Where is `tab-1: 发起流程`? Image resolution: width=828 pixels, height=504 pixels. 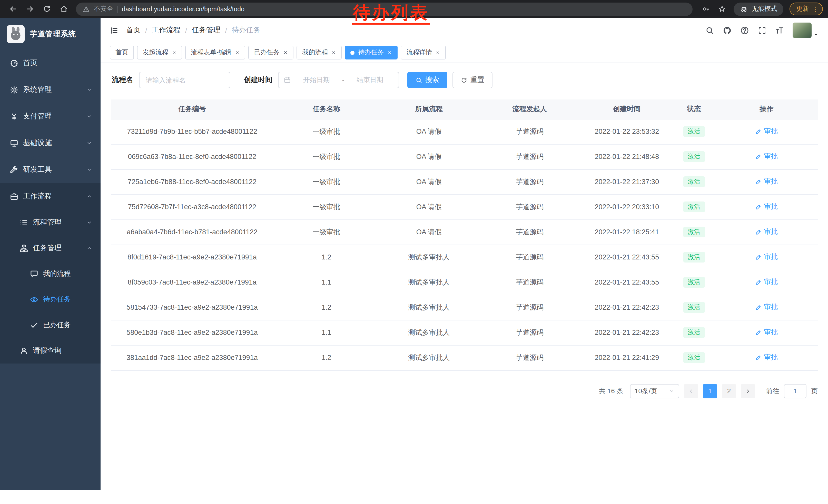
tab-1: 发起流程 is located at coordinates (160, 52).